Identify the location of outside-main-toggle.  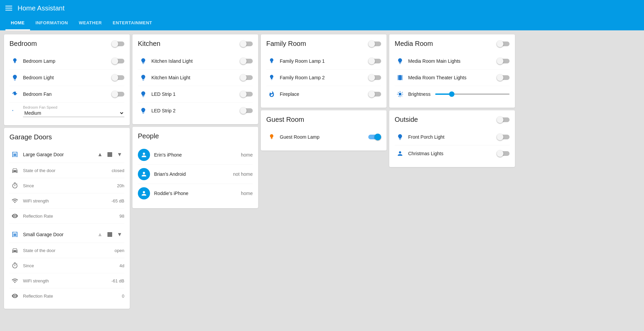
(503, 120).